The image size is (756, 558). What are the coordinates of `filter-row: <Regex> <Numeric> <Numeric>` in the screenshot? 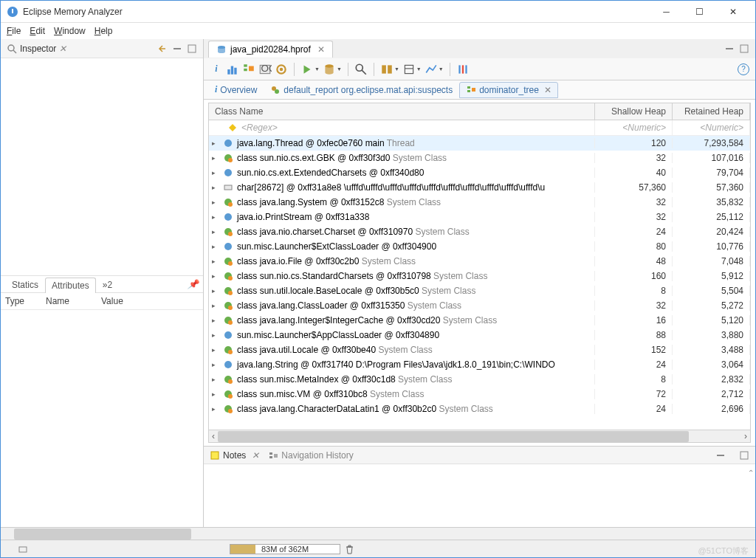 It's located at (480, 128).